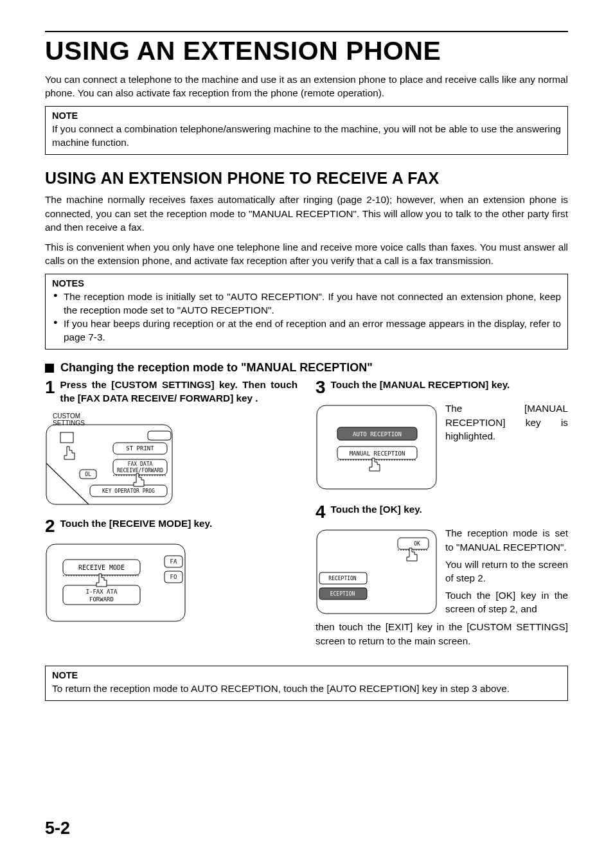 The image size is (613, 868). What do you see at coordinates (321, 512) in the screenshot?
I see `step-number: 4` at bounding box center [321, 512].